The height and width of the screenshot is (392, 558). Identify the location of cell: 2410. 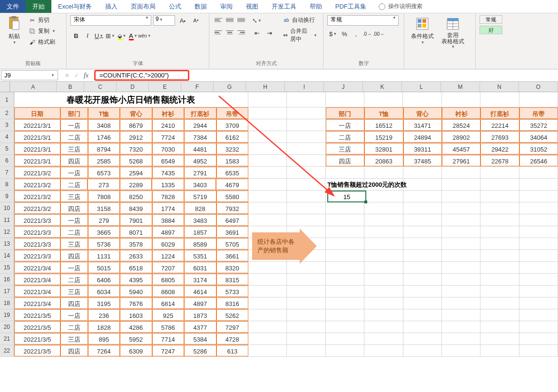
(168, 125).